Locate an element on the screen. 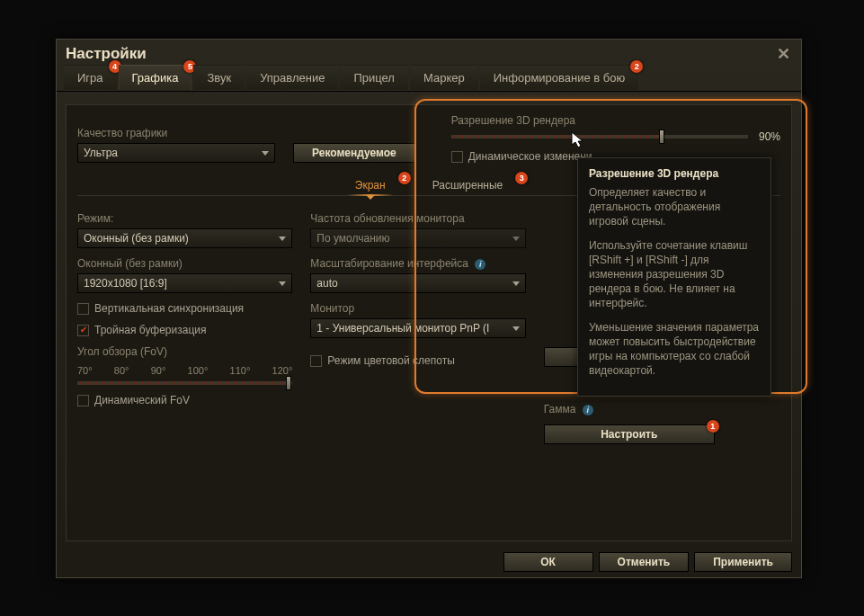 Image resolution: width=864 pixels, height=616 pixels. vsync-label: Вертикальная синхронизация is located at coordinates (169, 308).